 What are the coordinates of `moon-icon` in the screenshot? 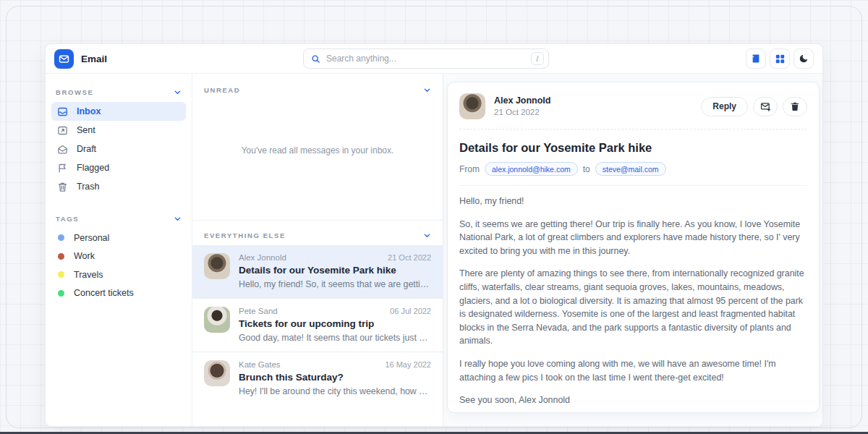 It's located at (804, 59).